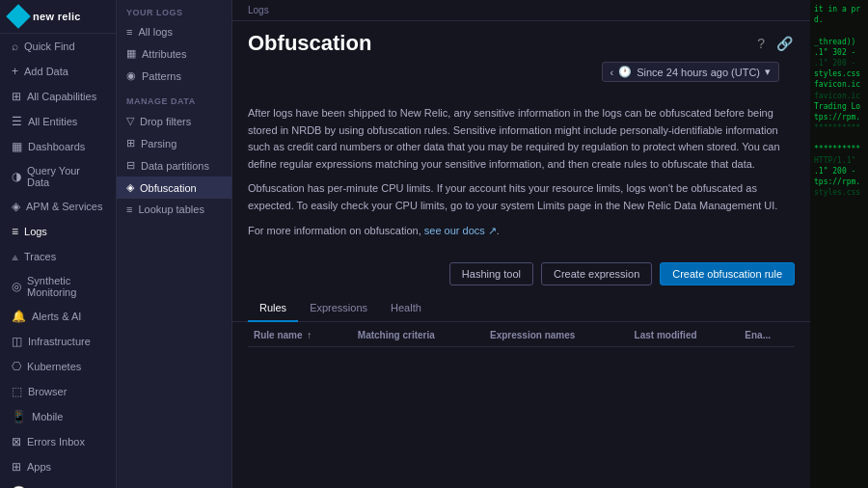 This screenshot has height=488, width=868. I want to click on mid-item-label: All logs, so click(154, 32).